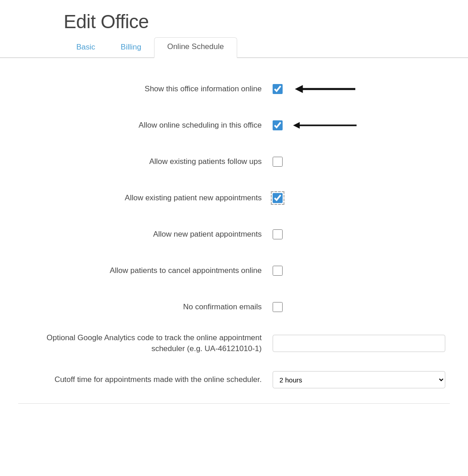 This screenshot has width=468, height=476. I want to click on checkbox-no-confirmation-emails, so click(278, 307).